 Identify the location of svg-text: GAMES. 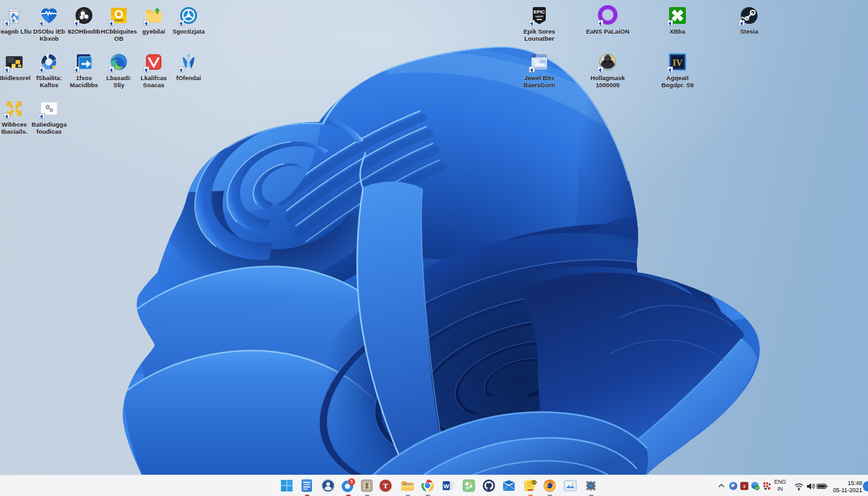
(540, 17).